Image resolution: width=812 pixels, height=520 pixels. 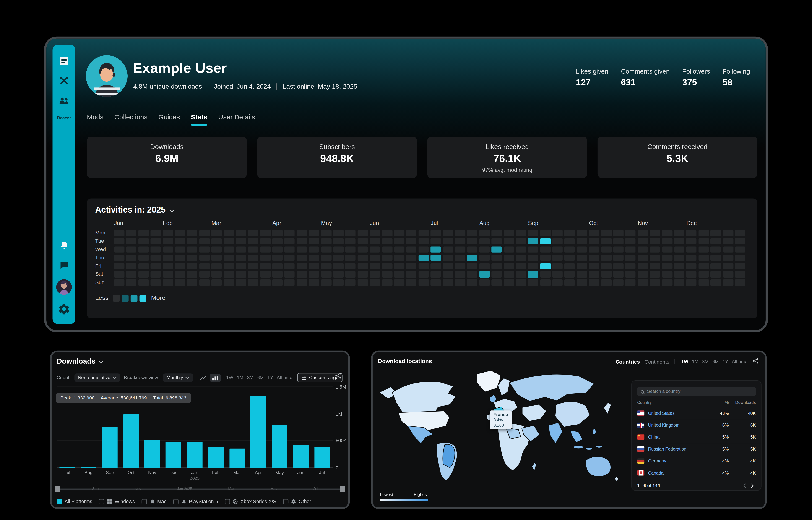 I want to click on other-checkbox, so click(x=286, y=501).